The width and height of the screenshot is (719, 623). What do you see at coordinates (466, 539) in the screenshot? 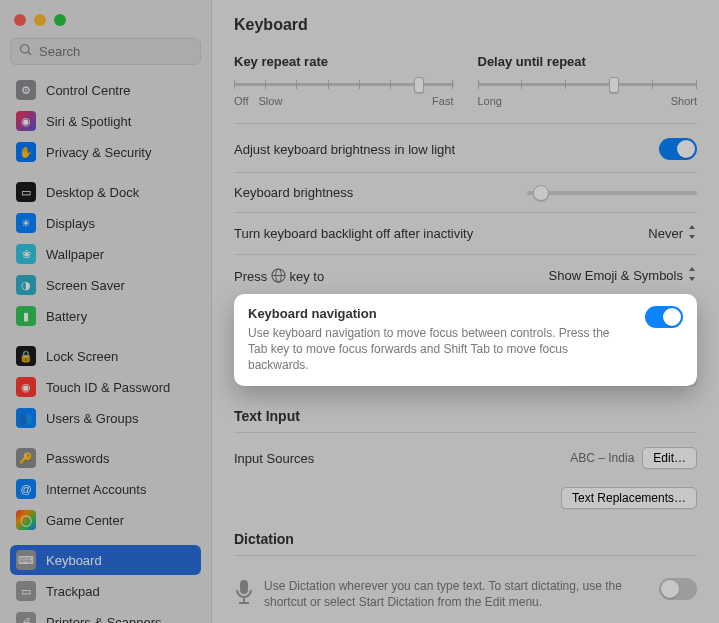
I see `dictation-header: Dictation` at bounding box center [466, 539].